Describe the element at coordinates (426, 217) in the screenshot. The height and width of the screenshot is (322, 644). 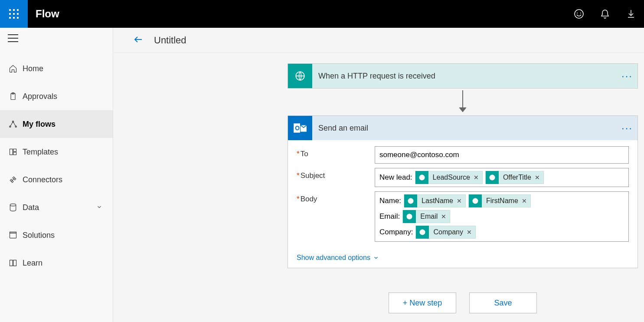
I see `dynamic-token-email: Email✕` at that location.